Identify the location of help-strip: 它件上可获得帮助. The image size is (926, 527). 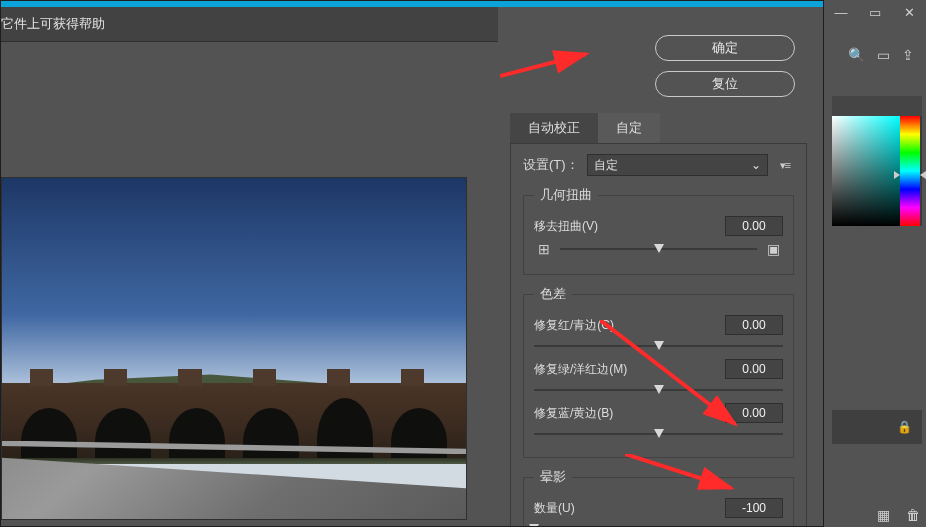
(250, 24).